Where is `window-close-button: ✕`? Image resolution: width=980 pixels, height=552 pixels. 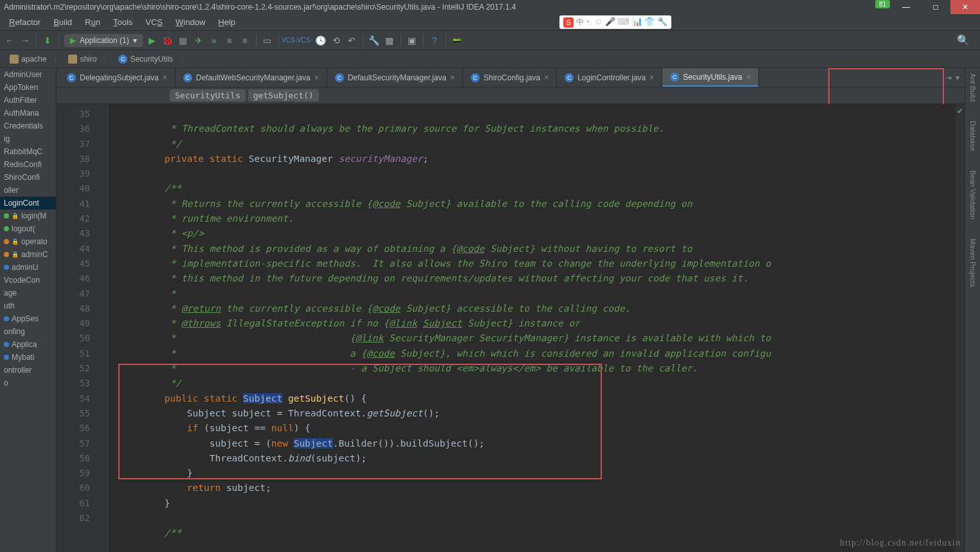
window-close-button: ✕ is located at coordinates (965, 7).